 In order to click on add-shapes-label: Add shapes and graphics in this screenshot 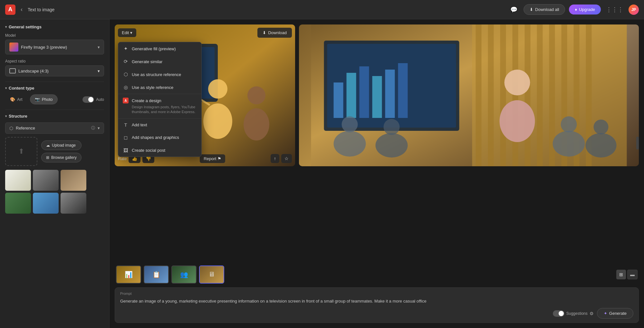, I will do `click(155, 137)`.